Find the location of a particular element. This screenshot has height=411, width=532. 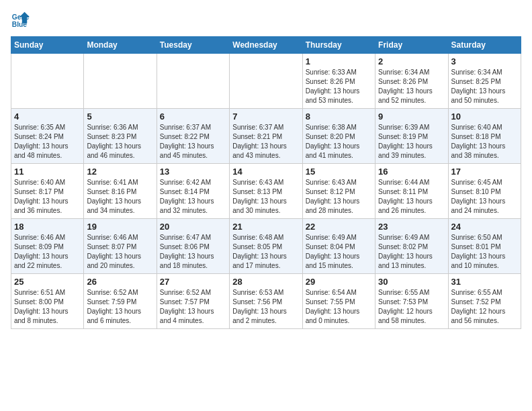

day-info: Sunrise: 6:39 AM Sunset: 8:19 PM Dayligh… is located at coordinates (411, 142).